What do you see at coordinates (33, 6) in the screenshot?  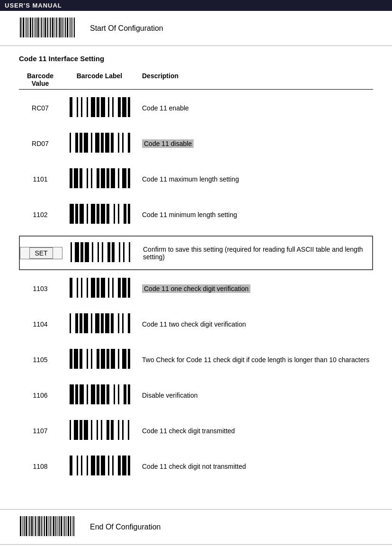 I see `manual-title: USER'S MANUAL` at bounding box center [33, 6].